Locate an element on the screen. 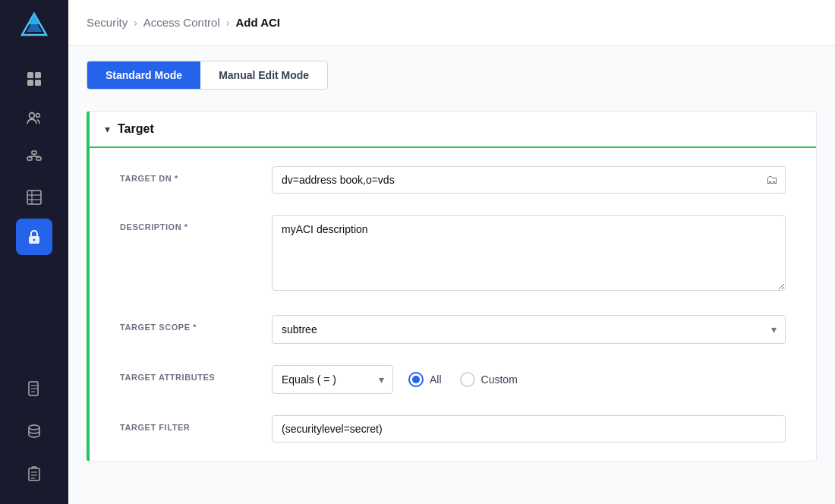  radio-custom-option: Custom is located at coordinates (489, 380).